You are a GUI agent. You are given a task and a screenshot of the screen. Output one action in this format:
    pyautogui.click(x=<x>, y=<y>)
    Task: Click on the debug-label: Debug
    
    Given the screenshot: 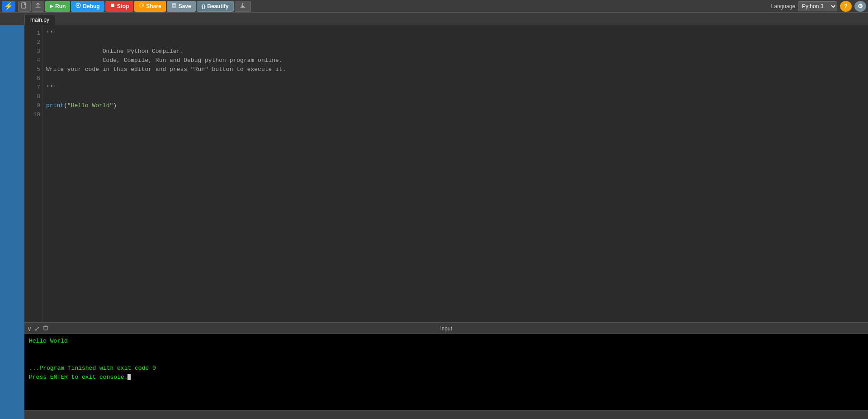 What is the action you would take?
    pyautogui.click(x=91, y=6)
    